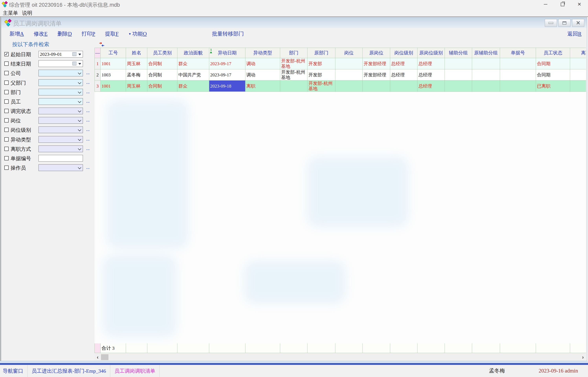 Image resolution: width=588 pixels, height=377 pixels. Describe the element at coordinates (61, 64) in the screenshot. I see `date-input` at that location.